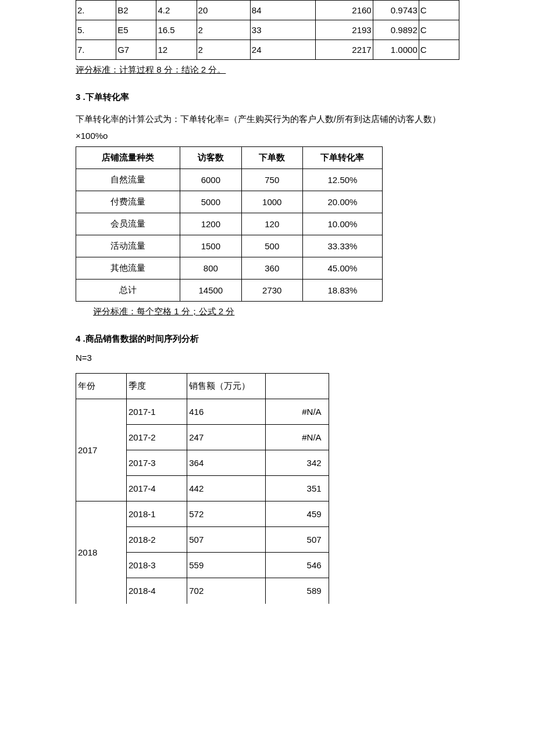 This screenshot has width=535, height=756. Describe the element at coordinates (156, 540) in the screenshot. I see `cell: 2018-2` at that location.